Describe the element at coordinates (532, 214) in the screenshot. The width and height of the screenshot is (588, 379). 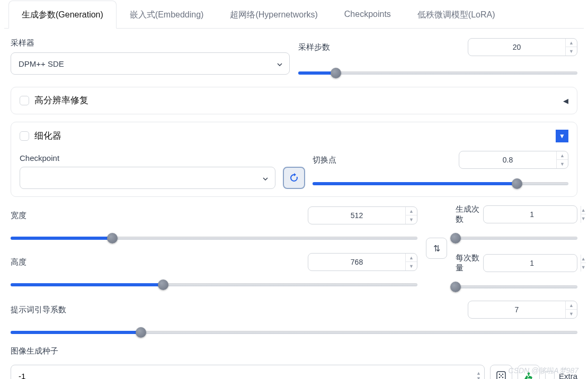
I see `batch-count-input` at that location.